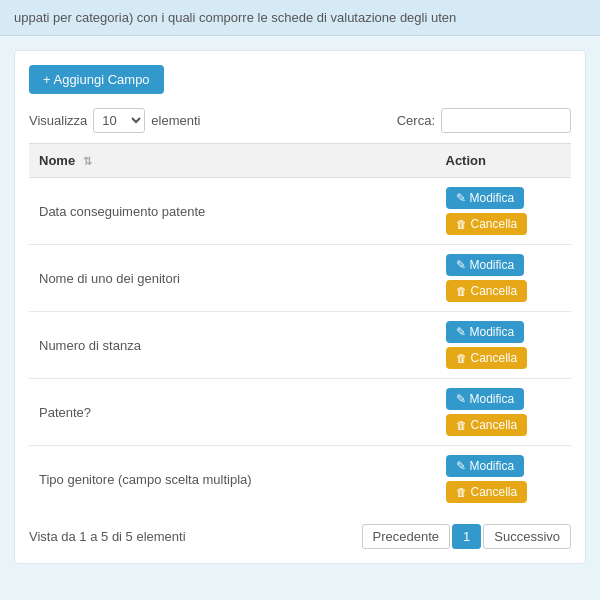 This screenshot has height=600, width=600. I want to click on cell-nome: Numero di stanza, so click(232, 346).